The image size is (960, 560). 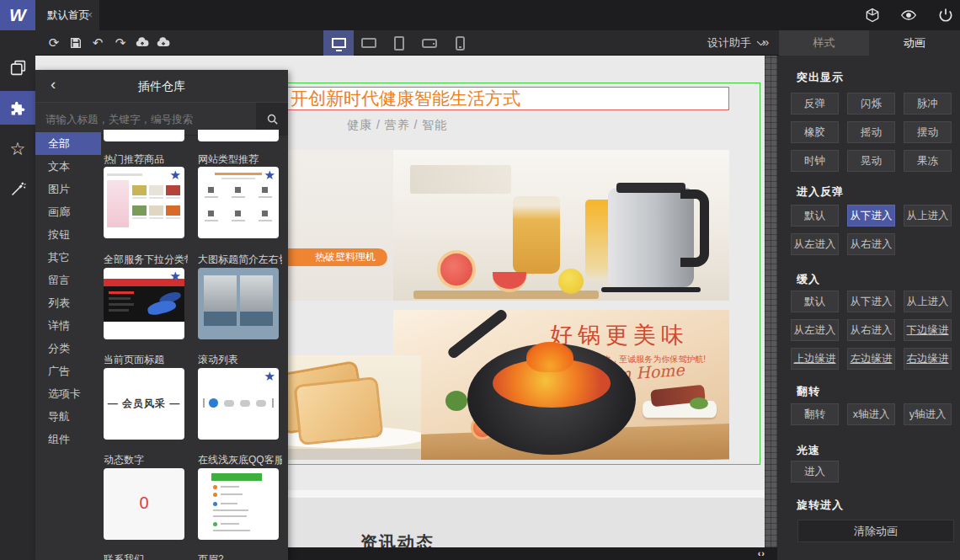 I want to click on device-tablet-landscape-button, so click(x=369, y=43).